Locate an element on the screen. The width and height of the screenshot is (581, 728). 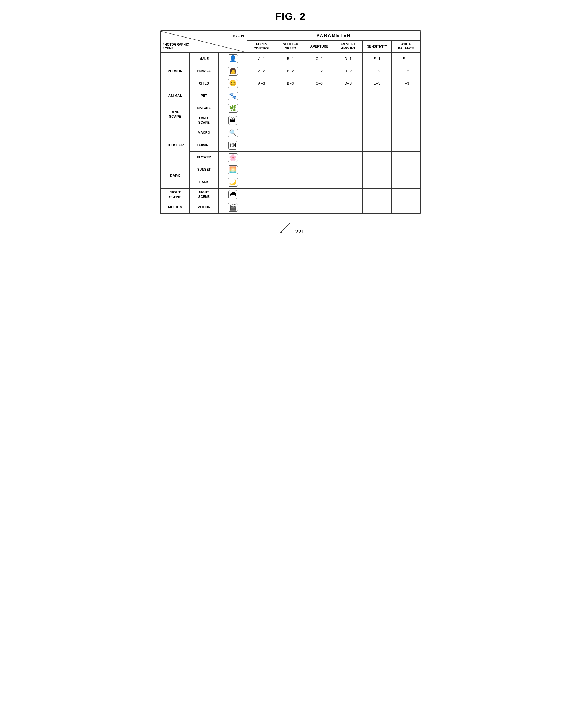
sub-scene-cell: CHILD is located at coordinates (204, 84).